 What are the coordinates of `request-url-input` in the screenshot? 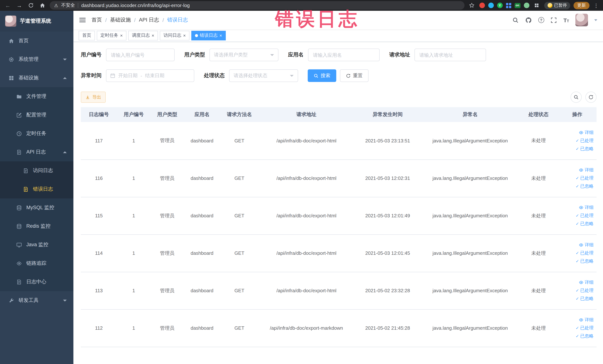 It's located at (450, 55).